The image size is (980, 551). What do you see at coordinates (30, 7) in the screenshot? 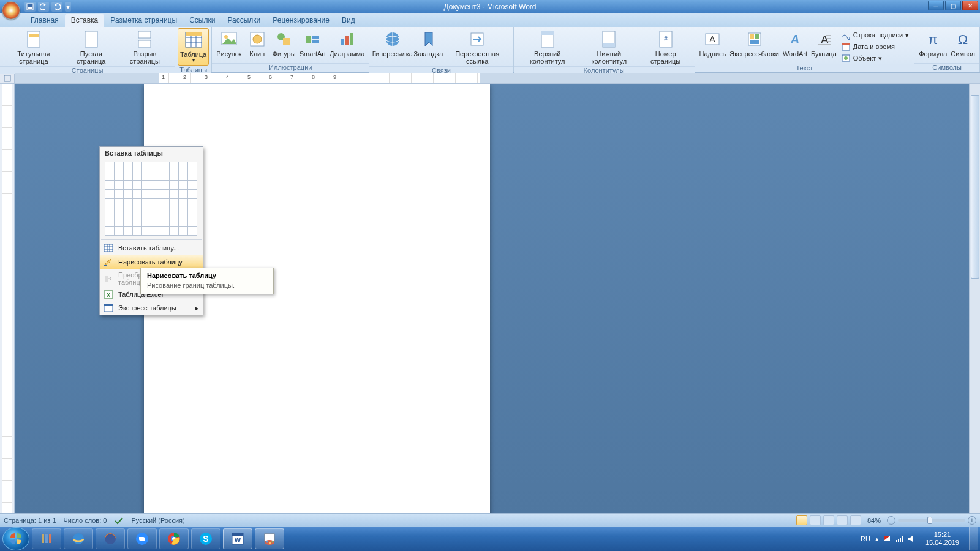
I see `qat-save` at bounding box center [30, 7].